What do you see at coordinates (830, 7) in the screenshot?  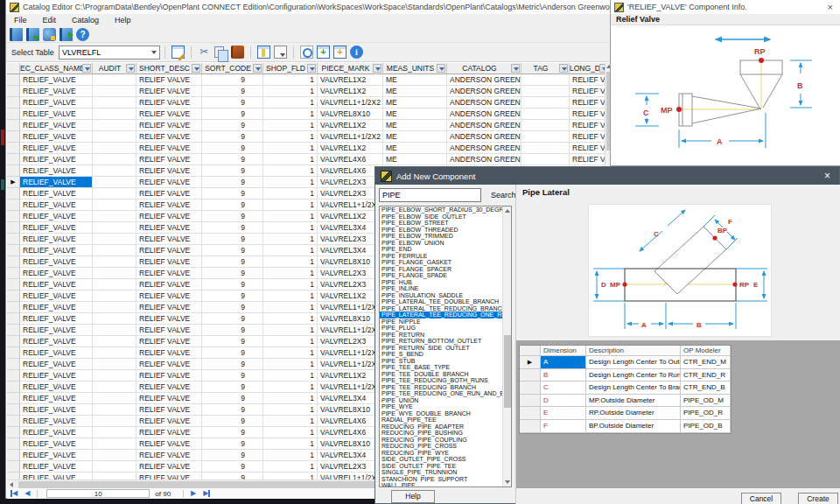 I see `close-icon: ×` at bounding box center [830, 7].